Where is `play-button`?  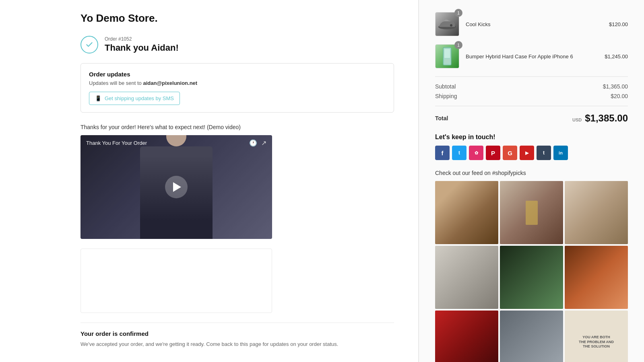 play-button is located at coordinates (176, 187).